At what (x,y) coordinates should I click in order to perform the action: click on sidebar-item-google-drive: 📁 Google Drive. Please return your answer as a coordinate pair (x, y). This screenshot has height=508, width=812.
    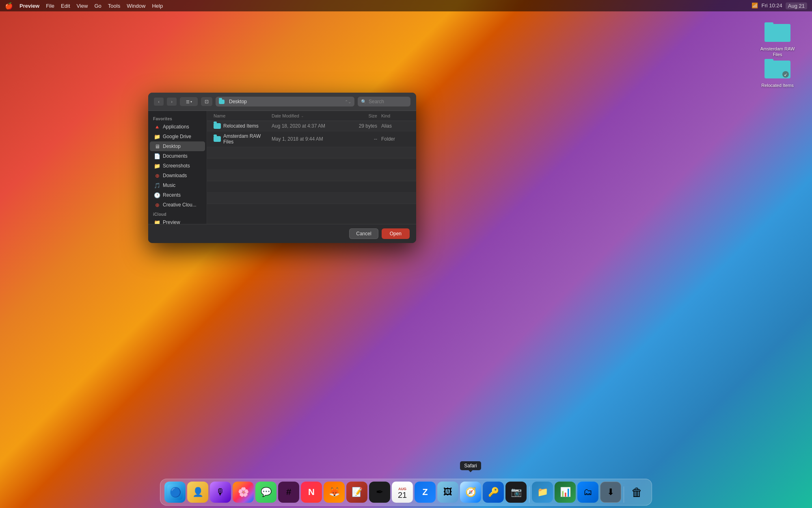
    Looking at the image, I should click on (177, 137).